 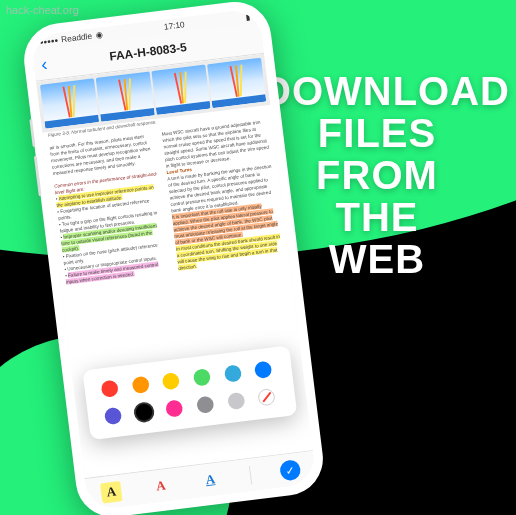 What do you see at coordinates (49, 42) in the screenshot?
I see `signal-icon` at bounding box center [49, 42].